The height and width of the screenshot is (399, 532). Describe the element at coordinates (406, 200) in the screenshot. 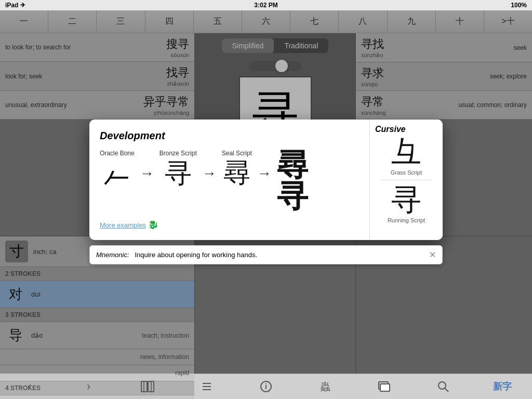

I see `running-script-char: 寻` at that location.